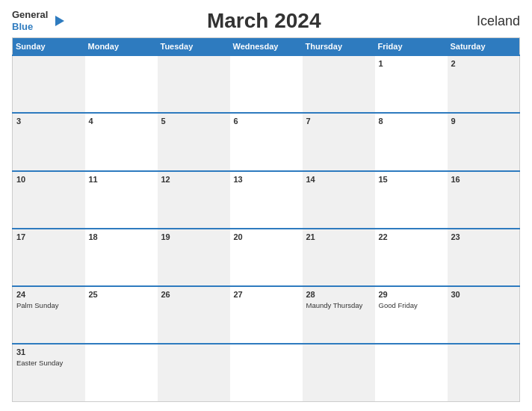 Image resolution: width=532 pixels, height=411 pixels. What do you see at coordinates (484, 237) in the screenshot?
I see `day-number: 23` at bounding box center [484, 237].